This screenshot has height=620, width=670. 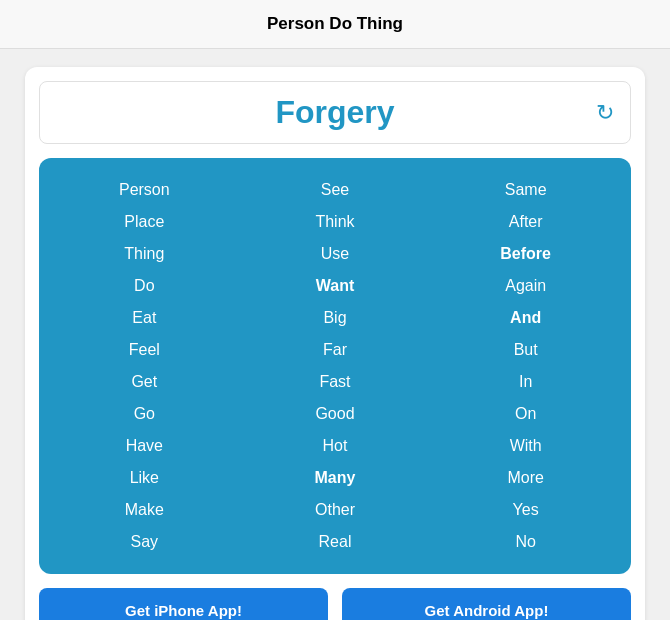 What do you see at coordinates (526, 414) in the screenshot?
I see `word-item: On` at bounding box center [526, 414].